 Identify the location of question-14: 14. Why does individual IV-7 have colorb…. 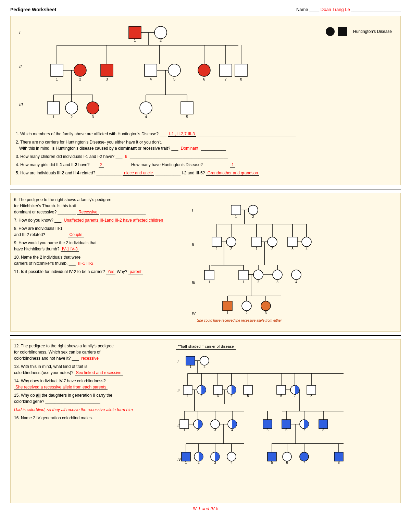
(93, 384).